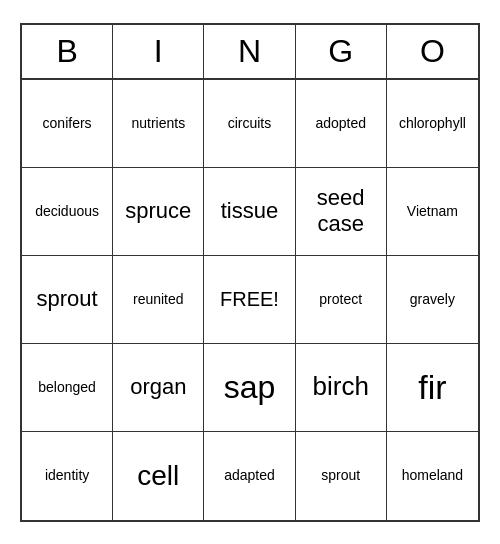 The height and width of the screenshot is (544, 500). Describe the element at coordinates (250, 300) in the screenshot. I see `bingo-cell: FREE!` at that location.